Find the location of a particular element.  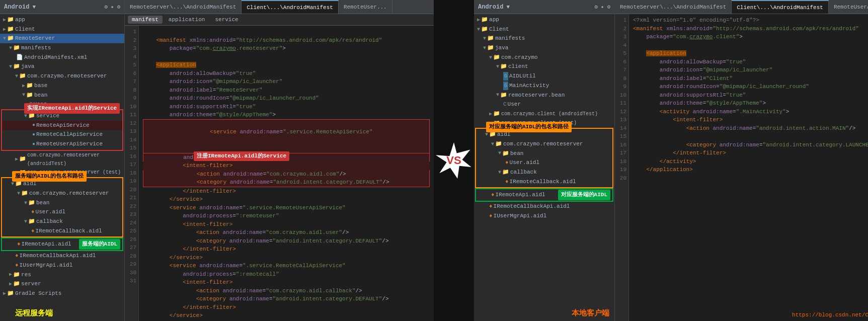

tree-item-callback: ▼ 📁 callback is located at coordinates (62, 221).